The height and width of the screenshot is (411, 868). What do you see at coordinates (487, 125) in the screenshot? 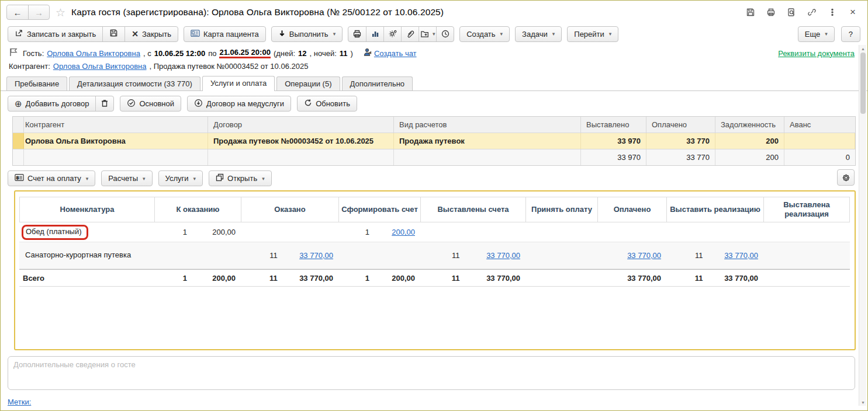
I see `col-calc-type: Вид расчетов` at bounding box center [487, 125].